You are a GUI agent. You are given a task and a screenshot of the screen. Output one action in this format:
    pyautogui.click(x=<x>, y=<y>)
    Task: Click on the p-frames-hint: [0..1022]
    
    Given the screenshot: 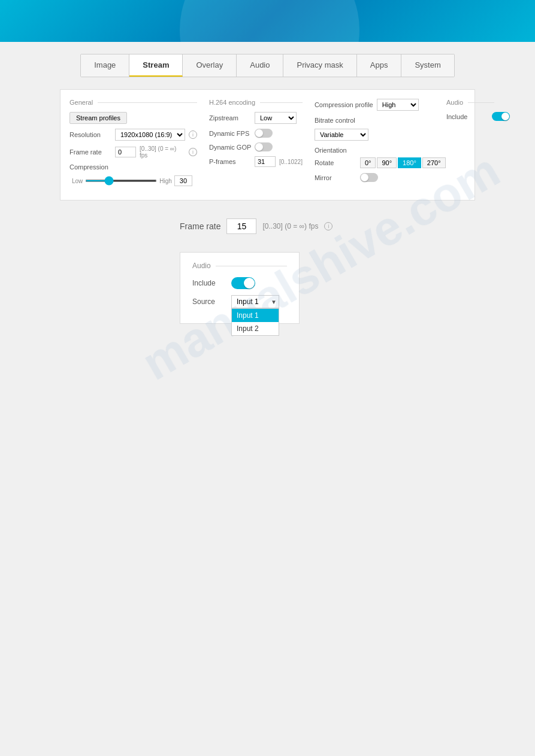 What is the action you would take?
    pyautogui.click(x=291, y=162)
    